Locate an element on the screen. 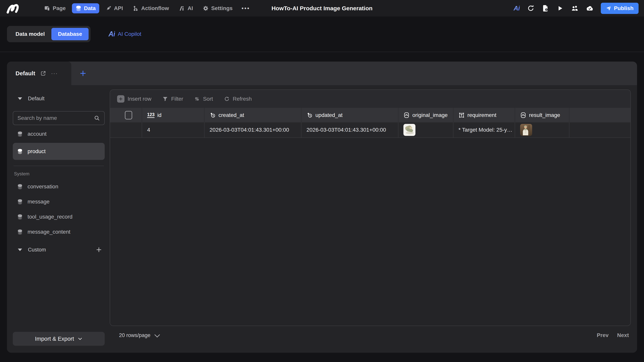  nav-item-api: API is located at coordinates (114, 8).